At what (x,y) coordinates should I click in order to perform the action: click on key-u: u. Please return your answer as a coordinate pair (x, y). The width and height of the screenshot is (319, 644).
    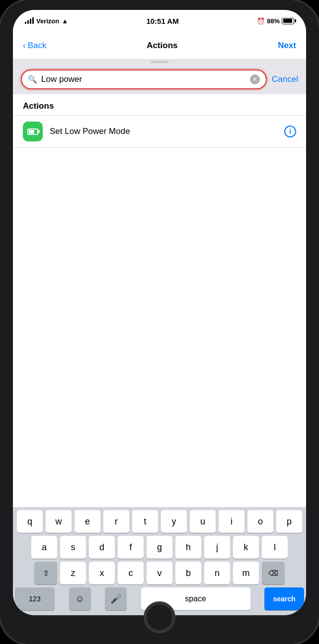
    Looking at the image, I should click on (203, 521).